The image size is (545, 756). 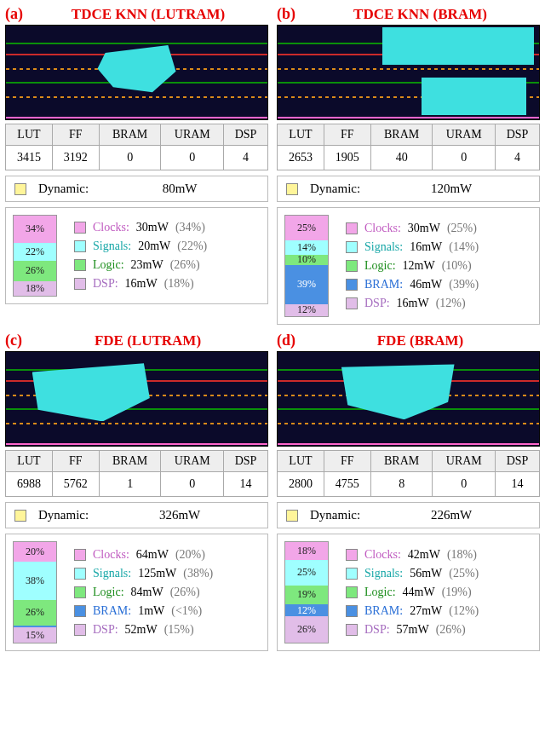 I want to click on power-pct: (15%), so click(x=179, y=630).